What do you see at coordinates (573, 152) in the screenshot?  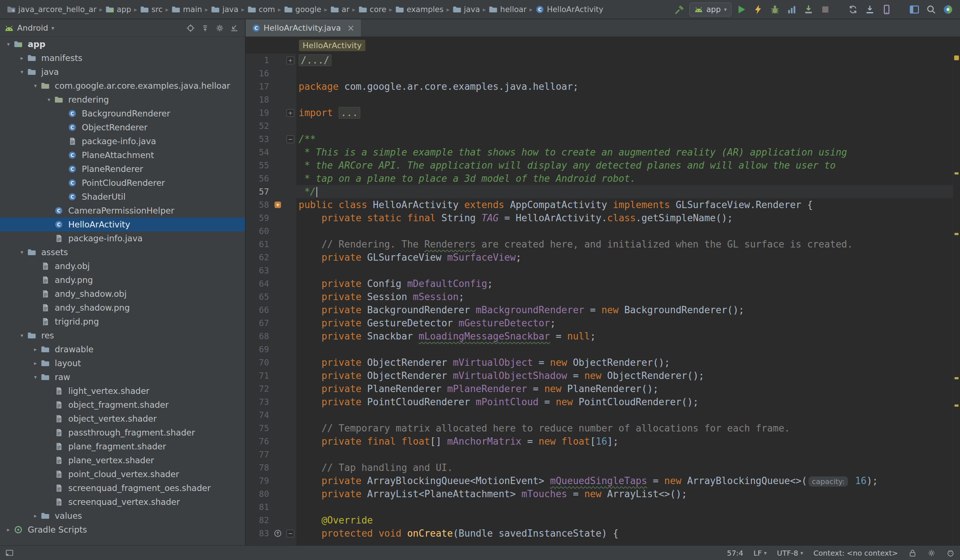 I see `code-text: * This is a simple example that shows ho…` at bounding box center [573, 152].